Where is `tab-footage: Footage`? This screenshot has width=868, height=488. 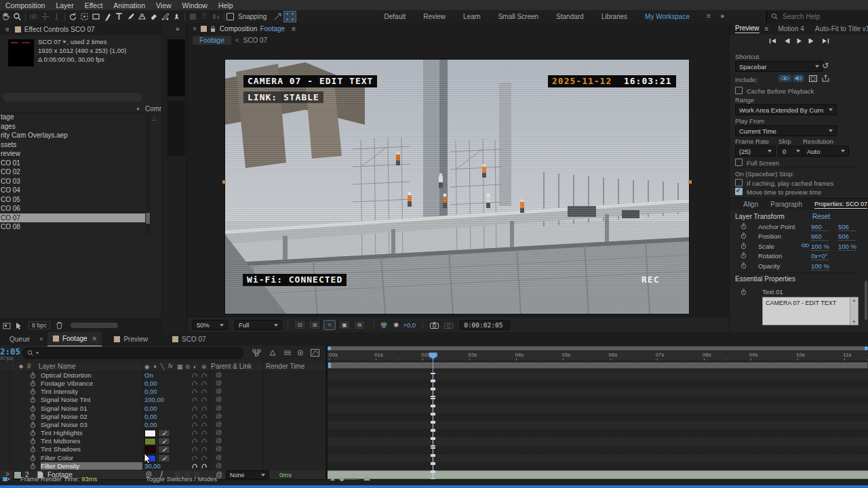 tab-footage: Footage is located at coordinates (212, 41).